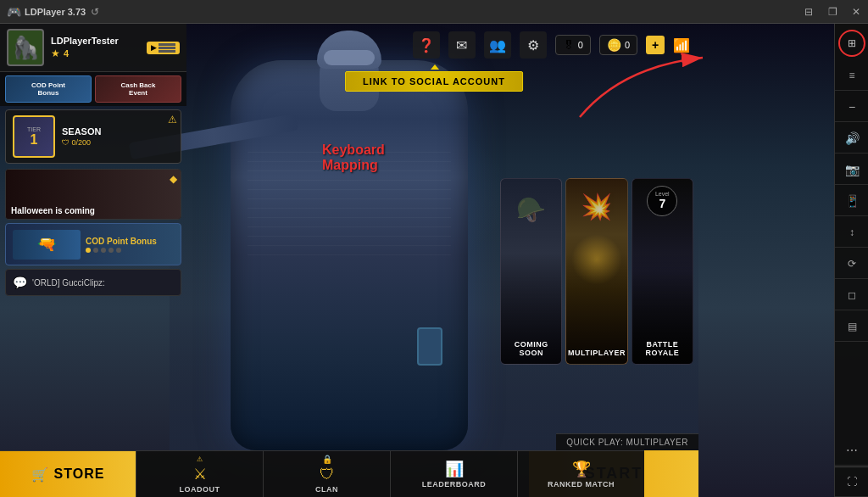 Image resolution: width=868 pixels, height=497 pixels. Describe the element at coordinates (581, 484) in the screenshot. I see `ranked-label: RANKED MATCH` at that location.